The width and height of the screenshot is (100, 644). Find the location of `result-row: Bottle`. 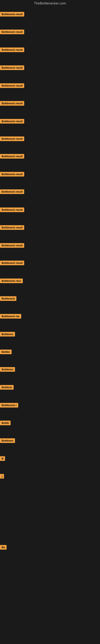

result-row: Bottle is located at coordinates (5, 423).